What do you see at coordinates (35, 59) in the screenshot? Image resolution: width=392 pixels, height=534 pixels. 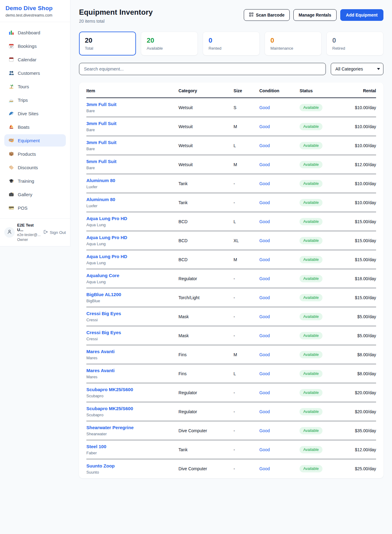 I see `sidebar-item-calendar: Calendar` at bounding box center [35, 59].